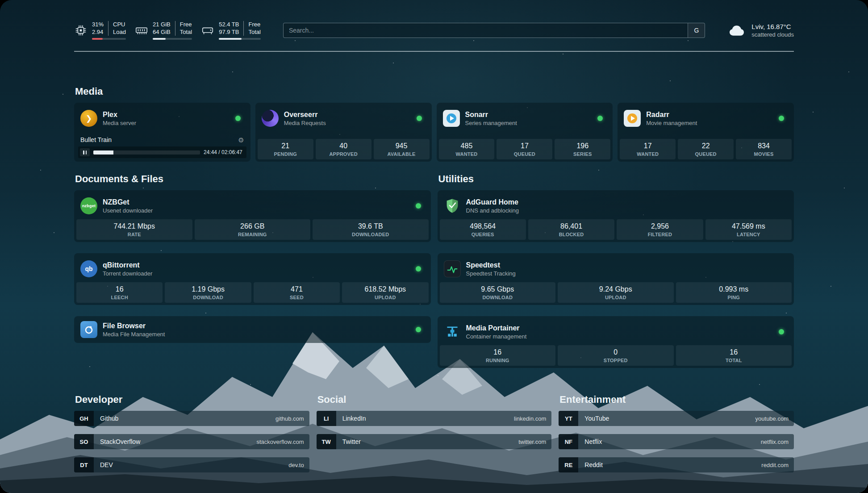 This screenshot has width=868, height=493. What do you see at coordinates (208, 292) in the screenshot?
I see `stat-download: 1.19 Gbps DOWNLOAD` at bounding box center [208, 292].